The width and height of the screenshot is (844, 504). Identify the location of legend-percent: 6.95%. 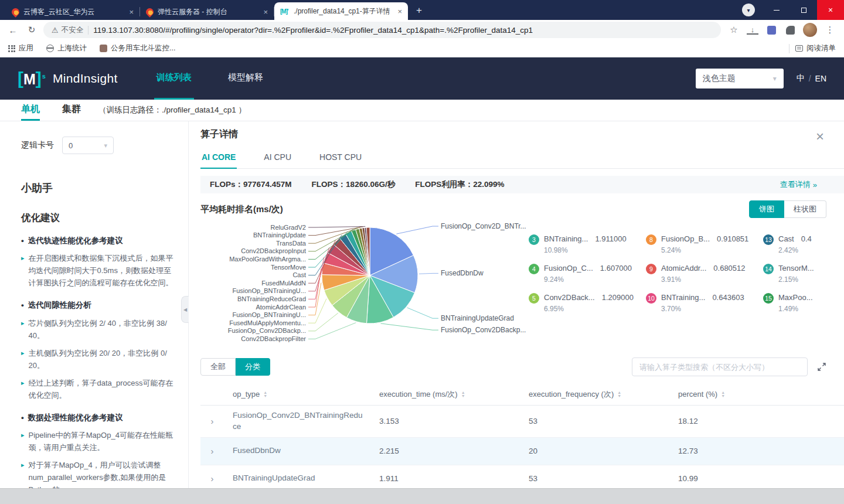
(588, 309).